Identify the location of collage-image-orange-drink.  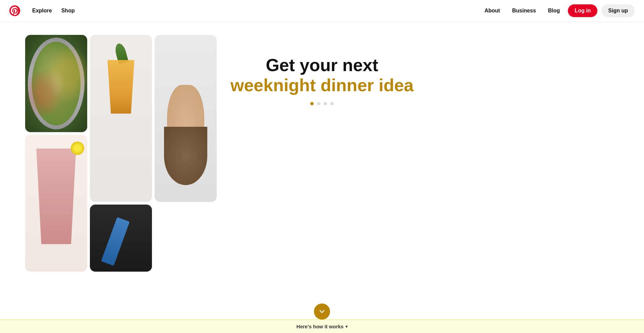
(121, 118).